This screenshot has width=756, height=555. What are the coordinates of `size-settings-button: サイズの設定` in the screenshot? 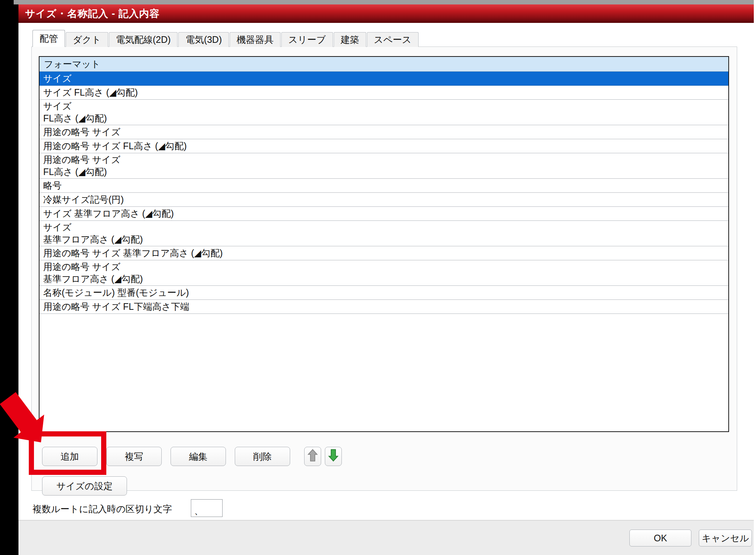 It's located at (85, 486).